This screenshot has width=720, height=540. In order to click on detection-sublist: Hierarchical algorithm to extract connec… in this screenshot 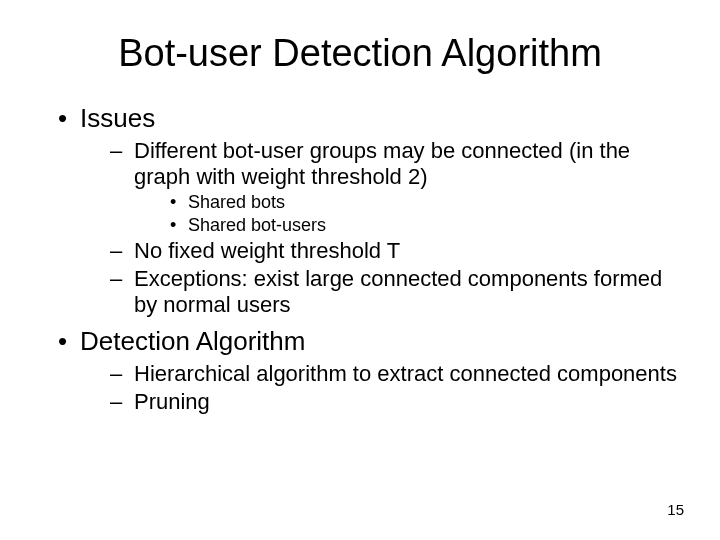, I will do `click(380, 388)`.